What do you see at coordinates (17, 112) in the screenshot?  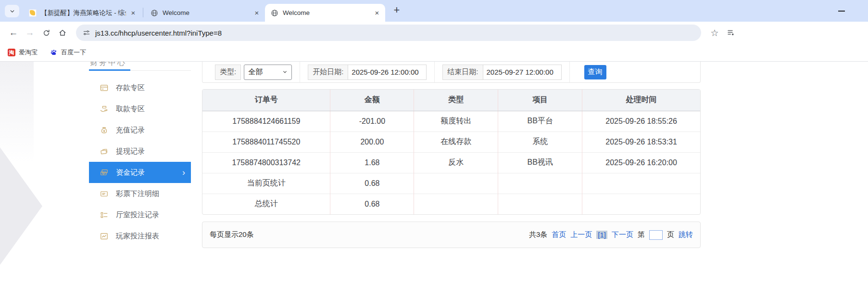 I see `background-decoration` at bounding box center [17, 112].